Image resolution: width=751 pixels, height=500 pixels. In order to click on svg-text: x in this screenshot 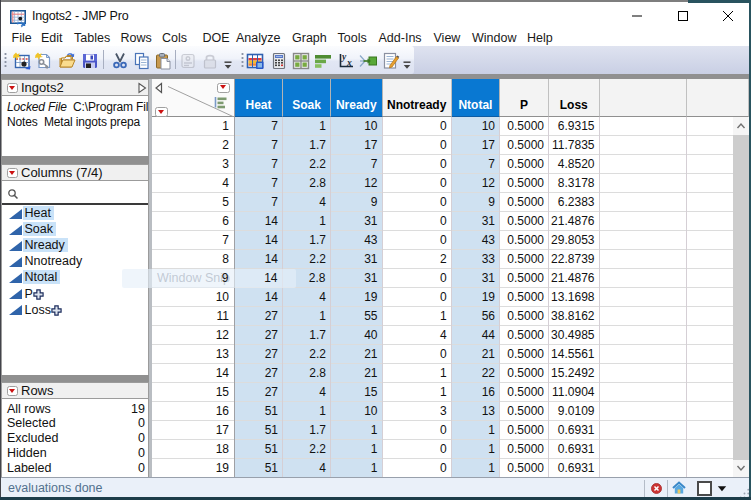, I will do `click(349, 63)`.